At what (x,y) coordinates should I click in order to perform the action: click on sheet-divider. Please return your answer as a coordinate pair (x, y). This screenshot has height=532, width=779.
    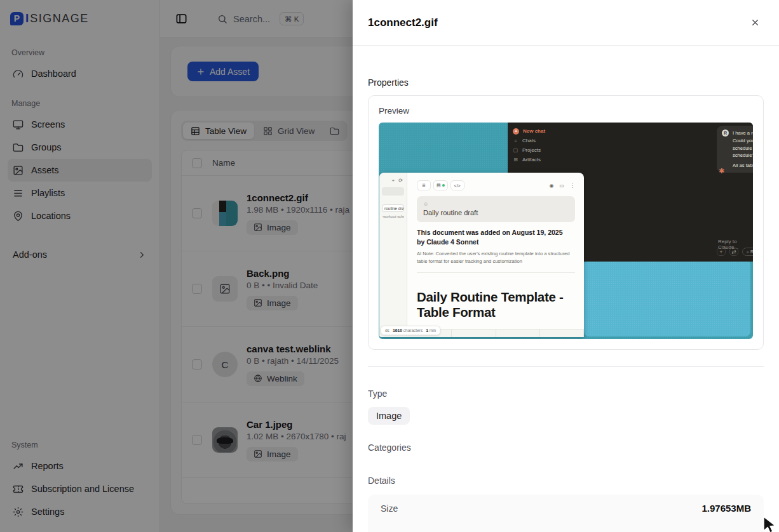
    Looking at the image, I should click on (566, 367).